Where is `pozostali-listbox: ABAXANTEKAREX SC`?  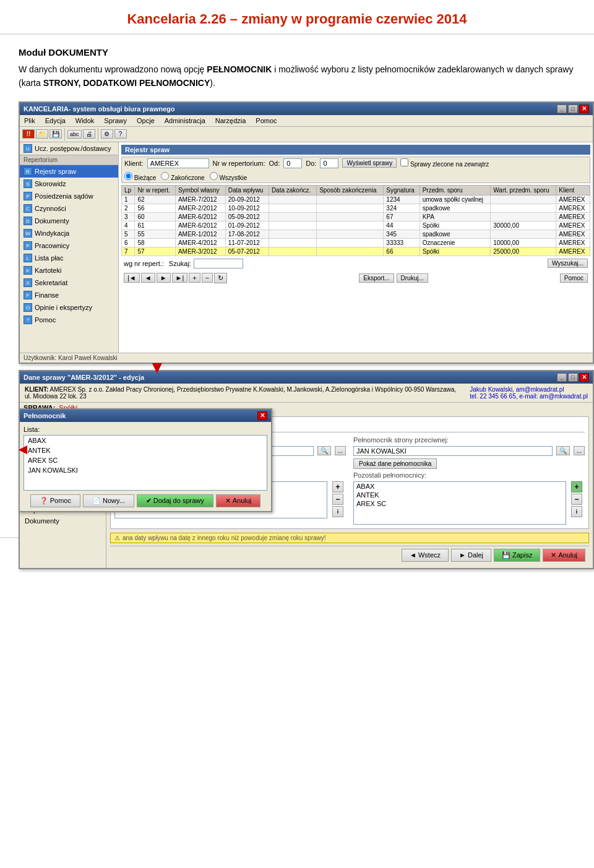
pozostali-listbox: ABAXANTEKAREX SC is located at coordinates (460, 503).